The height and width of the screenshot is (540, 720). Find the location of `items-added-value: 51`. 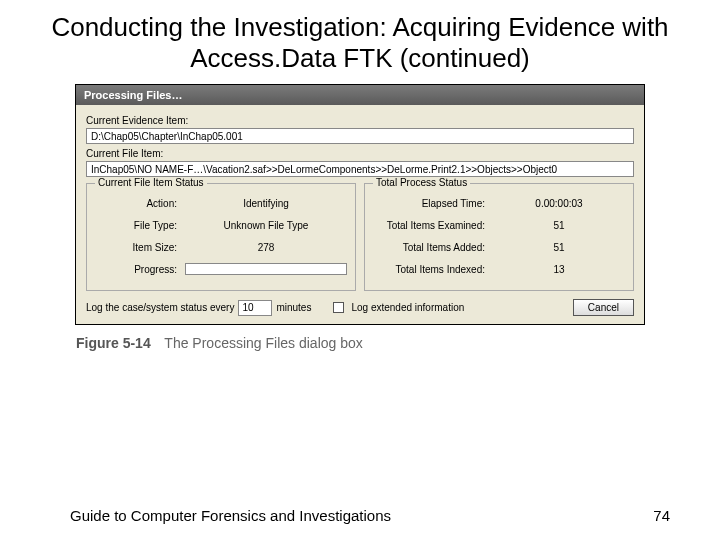

items-added-value: 51 is located at coordinates (559, 248).